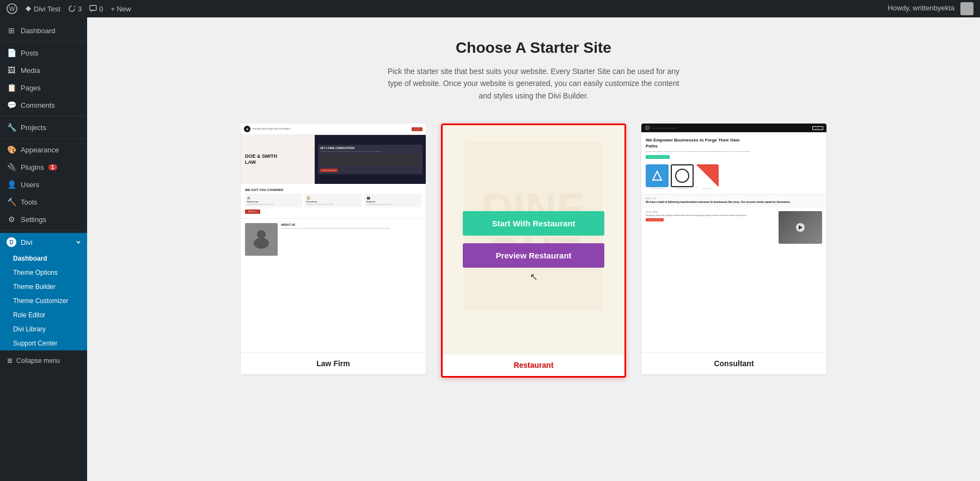  I want to click on comments-icon: 💬, so click(11, 105).